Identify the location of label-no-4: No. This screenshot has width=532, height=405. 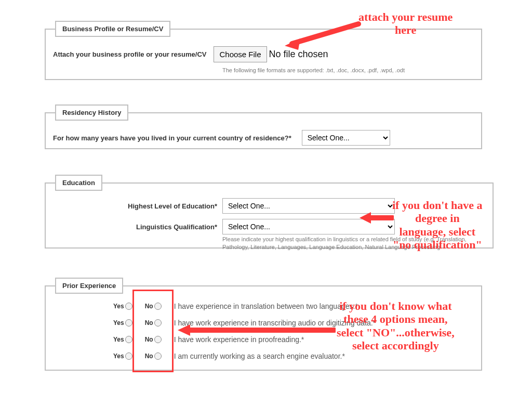
(149, 356).